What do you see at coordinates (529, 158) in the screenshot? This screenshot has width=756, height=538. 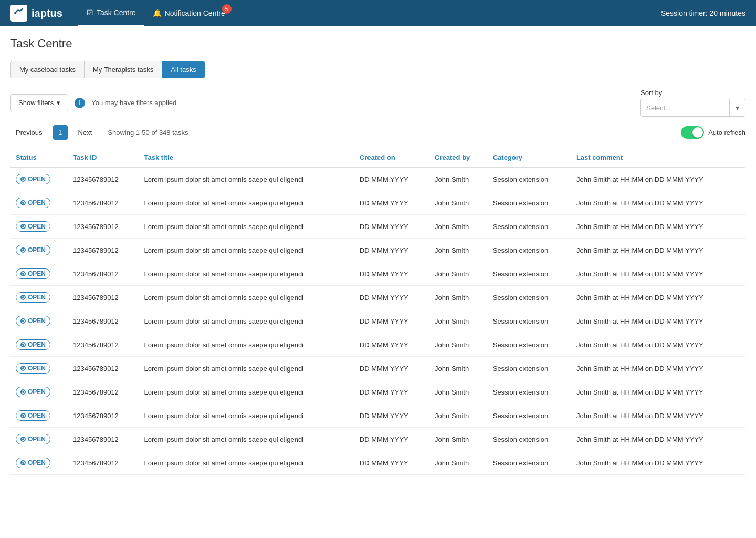 I see `col-category: Category` at bounding box center [529, 158].